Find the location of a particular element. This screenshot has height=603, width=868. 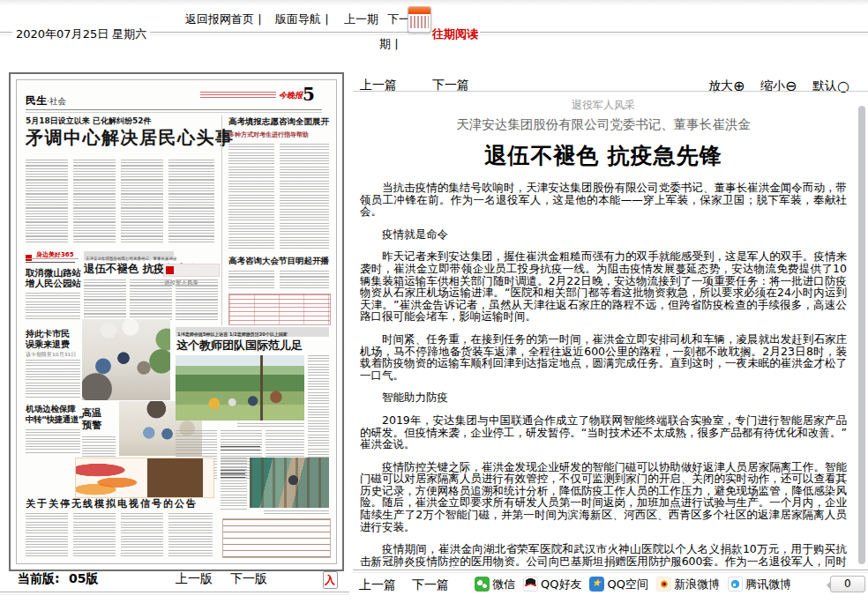

share-label: QQ好友 is located at coordinates (561, 584).